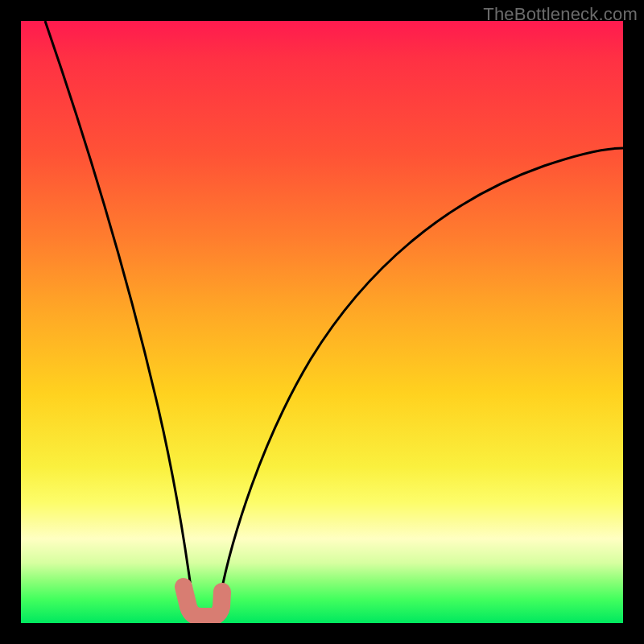 The width and height of the screenshot is (644, 644). What do you see at coordinates (203, 602) in the screenshot?
I see `valley-bracket` at bounding box center [203, 602].